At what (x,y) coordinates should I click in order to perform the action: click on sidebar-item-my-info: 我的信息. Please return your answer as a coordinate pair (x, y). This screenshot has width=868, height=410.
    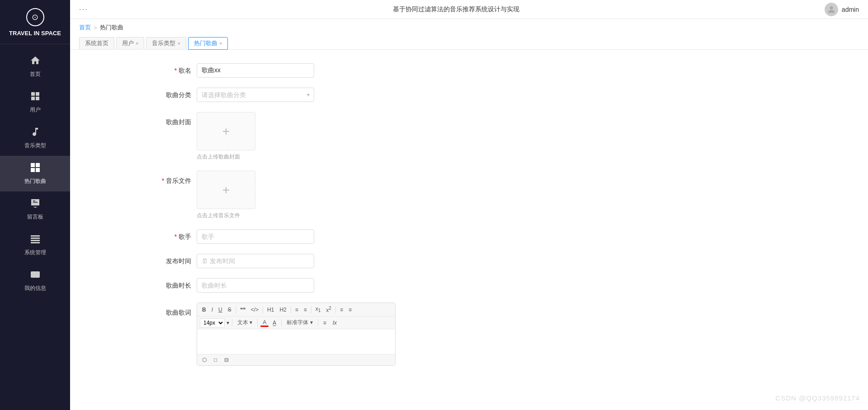
    Looking at the image, I should click on (35, 281).